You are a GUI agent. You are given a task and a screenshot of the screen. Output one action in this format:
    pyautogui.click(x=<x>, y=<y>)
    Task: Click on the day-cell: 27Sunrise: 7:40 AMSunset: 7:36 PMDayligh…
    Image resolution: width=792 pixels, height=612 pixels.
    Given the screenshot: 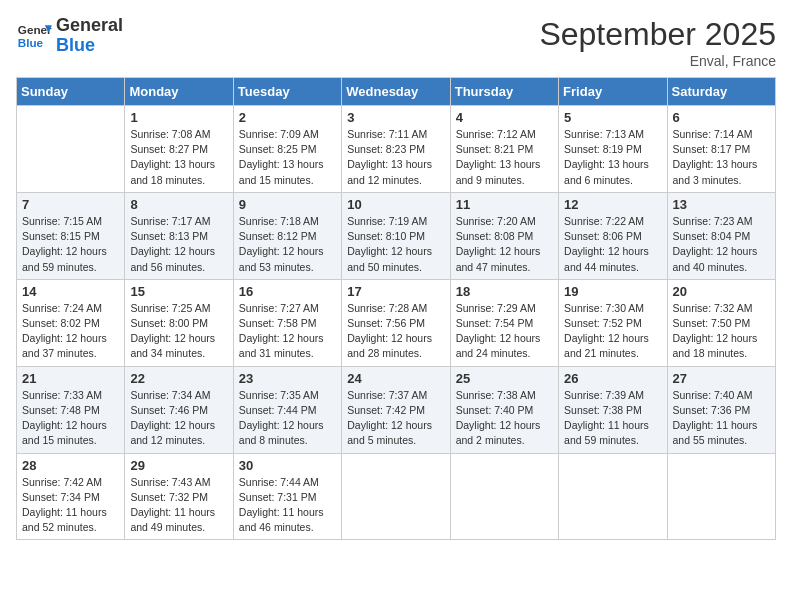 What is the action you would take?
    pyautogui.click(x=721, y=410)
    